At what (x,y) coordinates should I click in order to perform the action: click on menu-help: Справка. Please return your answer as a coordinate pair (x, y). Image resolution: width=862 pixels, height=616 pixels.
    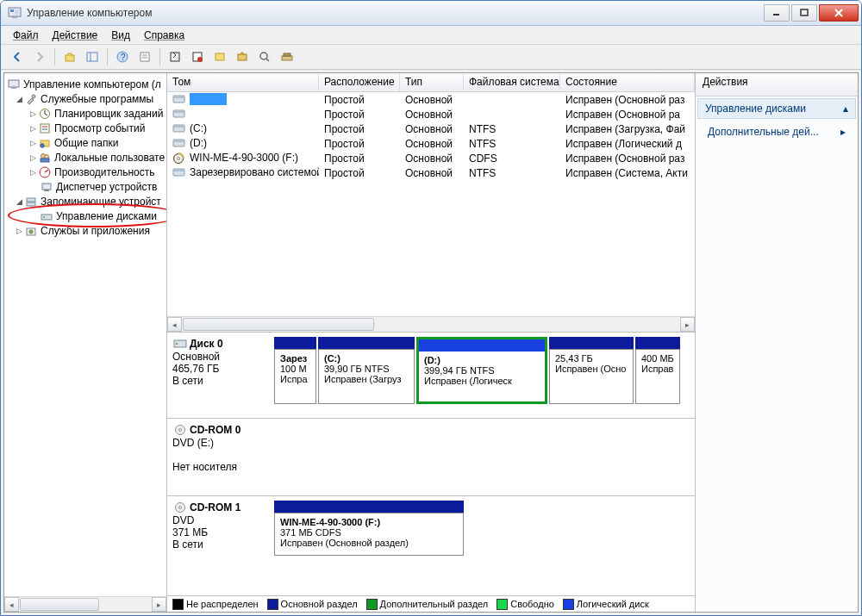
    Looking at the image, I should click on (164, 35).